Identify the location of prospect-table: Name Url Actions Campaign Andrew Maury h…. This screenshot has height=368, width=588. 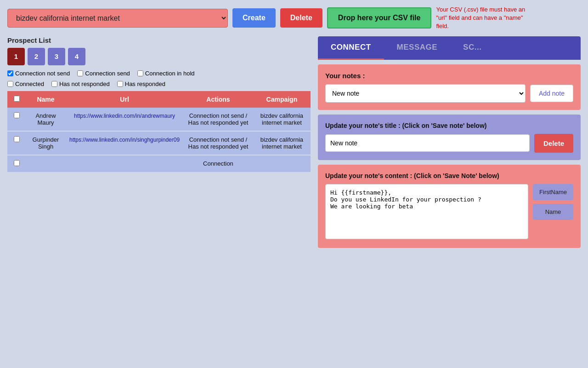
(159, 132).